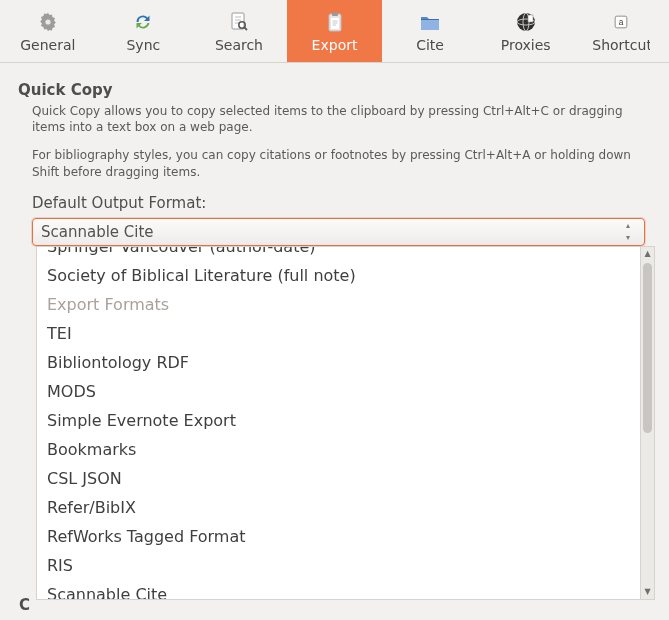  What do you see at coordinates (338, 392) in the screenshot?
I see `list-item: MODS` at bounding box center [338, 392].